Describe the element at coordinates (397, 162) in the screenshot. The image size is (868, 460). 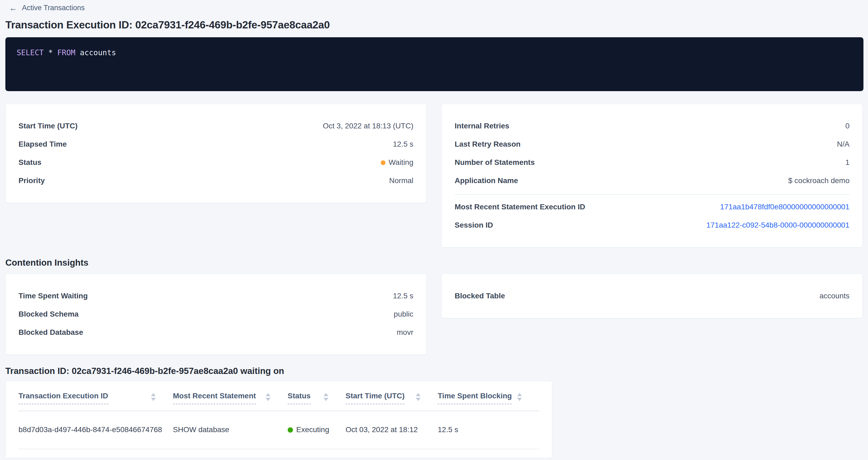
I see `status-value: Waiting` at that location.